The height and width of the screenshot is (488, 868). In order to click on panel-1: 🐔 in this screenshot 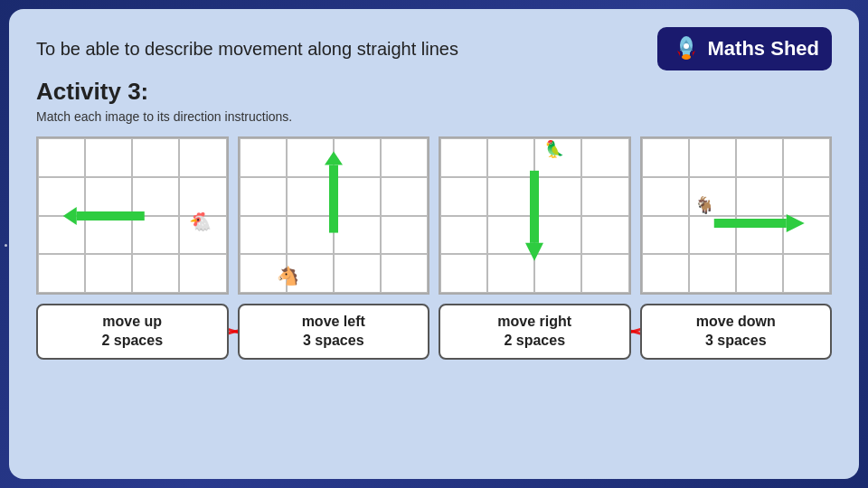, I will do `click(132, 215)`.